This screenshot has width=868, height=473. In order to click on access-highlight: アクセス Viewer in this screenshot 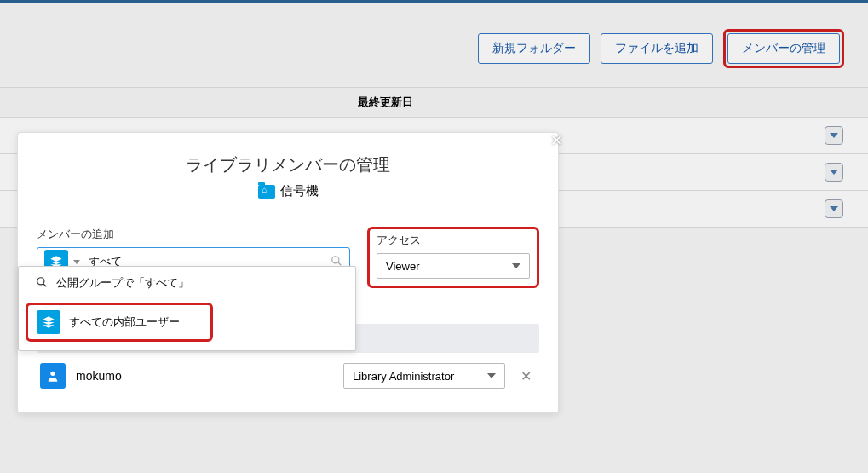, I will do `click(453, 257)`.